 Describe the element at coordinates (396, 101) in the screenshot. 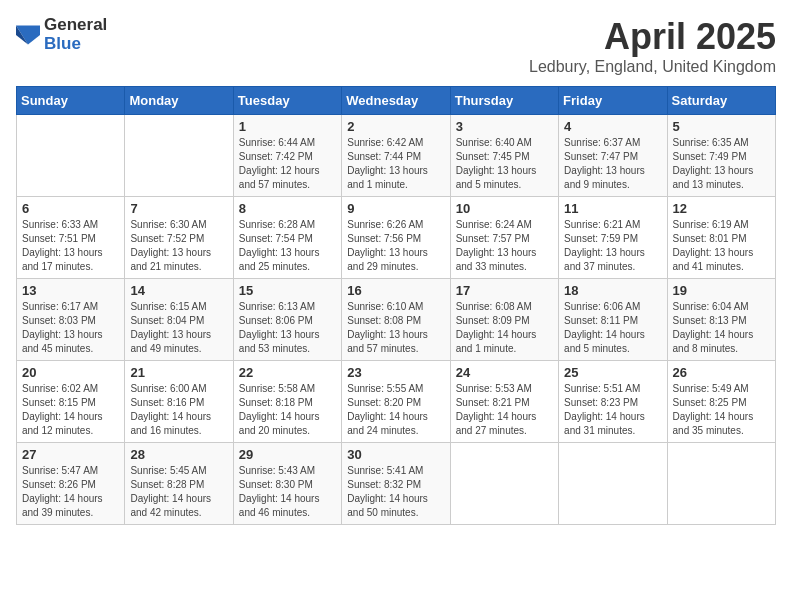

I see `header-wednesday: Wednesday` at that location.